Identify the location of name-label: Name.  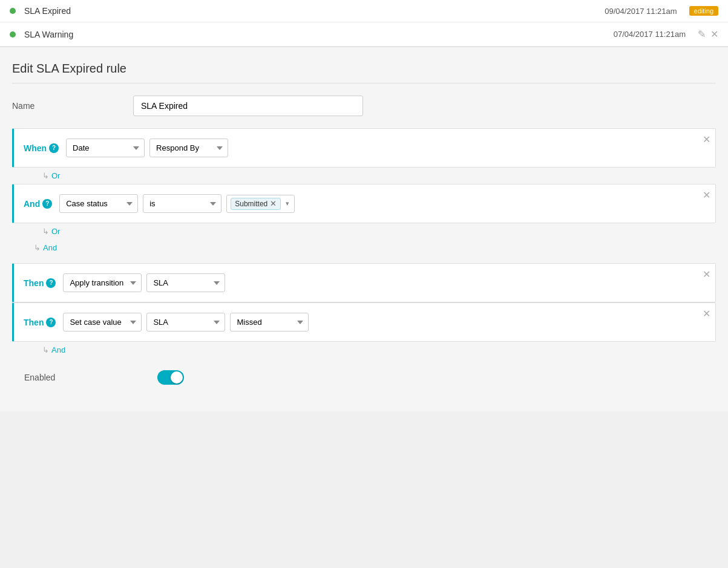
(73, 106).